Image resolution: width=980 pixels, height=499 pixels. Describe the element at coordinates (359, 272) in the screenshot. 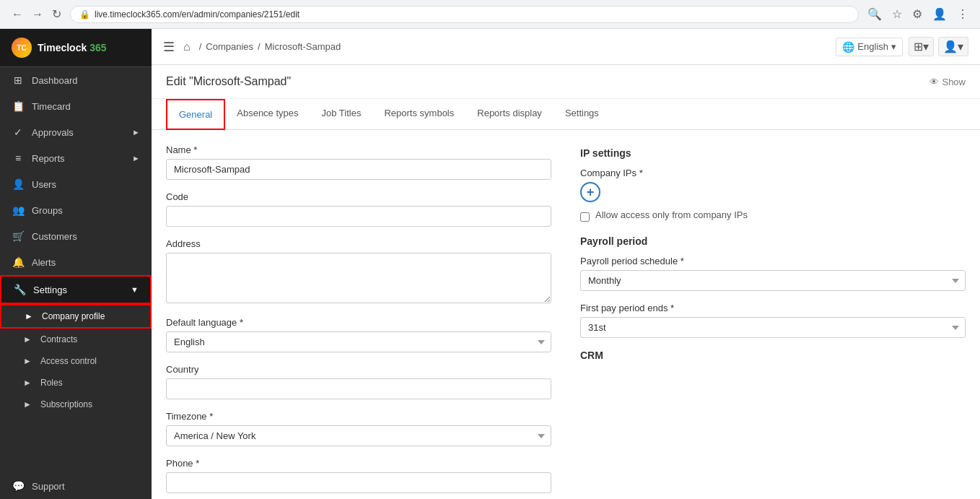

I see `field-address: Address` at that location.